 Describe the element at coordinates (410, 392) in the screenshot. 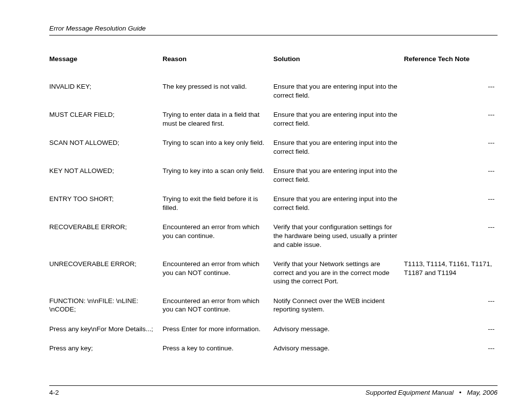

I see `footer-manual-name: Supported Equipment Manual` at that location.